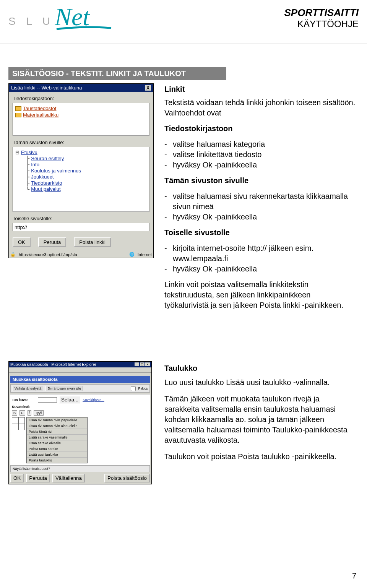  What do you see at coordinates (31, 21) in the screenshot?
I see `logo-slu-text: S L U` at bounding box center [31, 21].